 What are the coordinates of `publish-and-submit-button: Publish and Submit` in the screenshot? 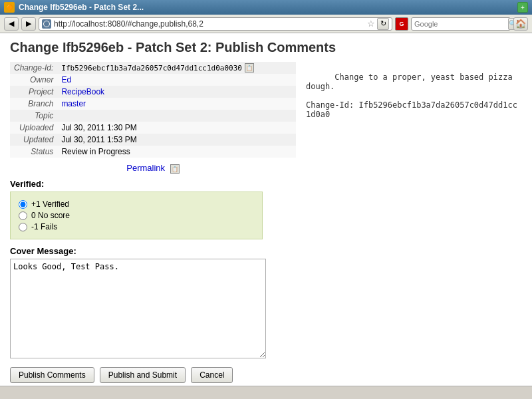 It's located at (142, 375).